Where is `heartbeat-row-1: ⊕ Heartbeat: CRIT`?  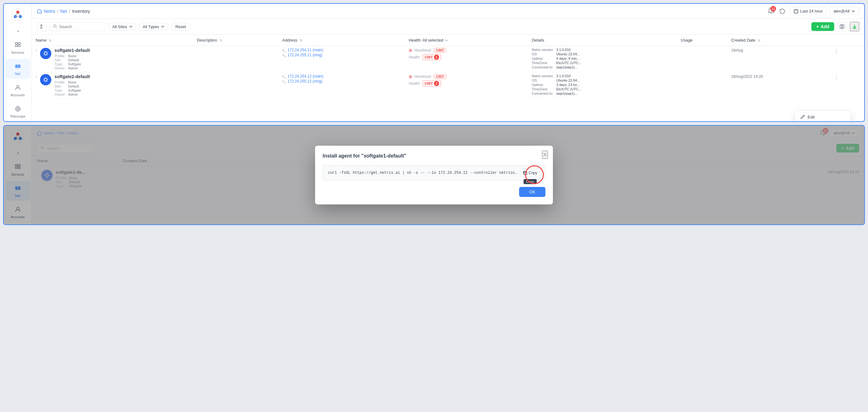
heartbeat-row-1: ⊕ Heartbeat: CRIT is located at coordinates (466, 50).